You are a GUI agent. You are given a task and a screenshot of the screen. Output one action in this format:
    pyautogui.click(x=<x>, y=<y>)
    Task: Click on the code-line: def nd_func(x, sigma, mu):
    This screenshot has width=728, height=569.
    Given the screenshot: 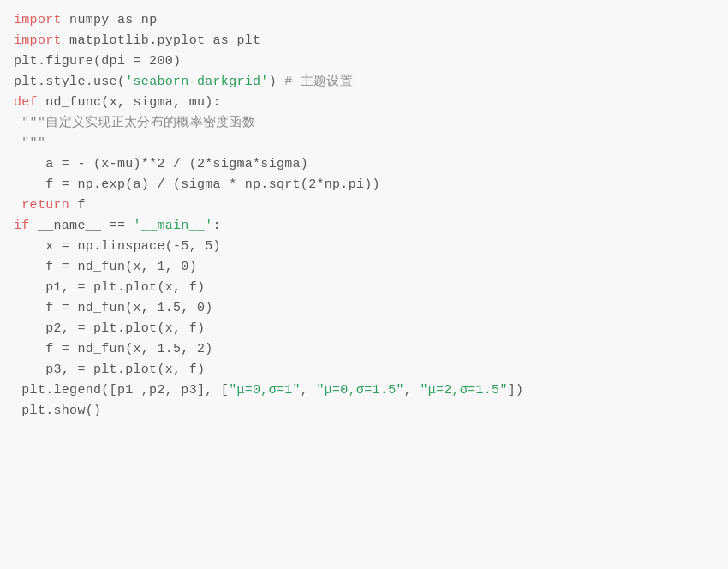 What is the action you would take?
    pyautogui.click(x=364, y=103)
    